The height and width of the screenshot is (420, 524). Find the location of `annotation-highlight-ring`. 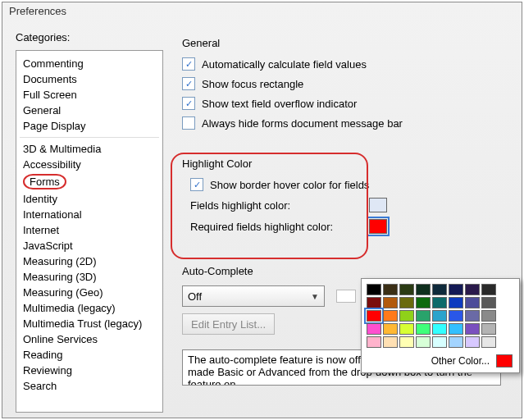

annotation-highlight-ring is located at coordinates (269, 206).